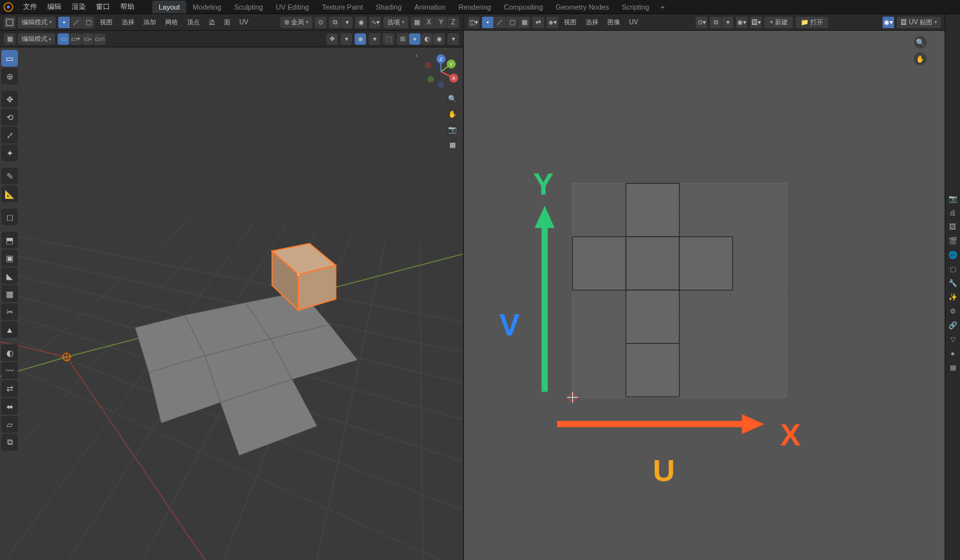 The height and width of the screenshot is (560, 960). I want to click on uv-image-menu: 图像, so click(614, 22).